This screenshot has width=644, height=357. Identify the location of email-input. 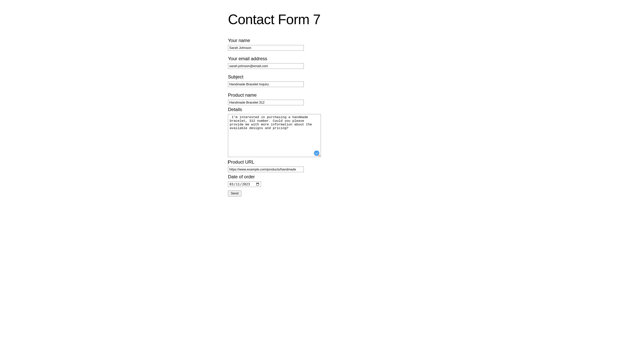
(266, 66).